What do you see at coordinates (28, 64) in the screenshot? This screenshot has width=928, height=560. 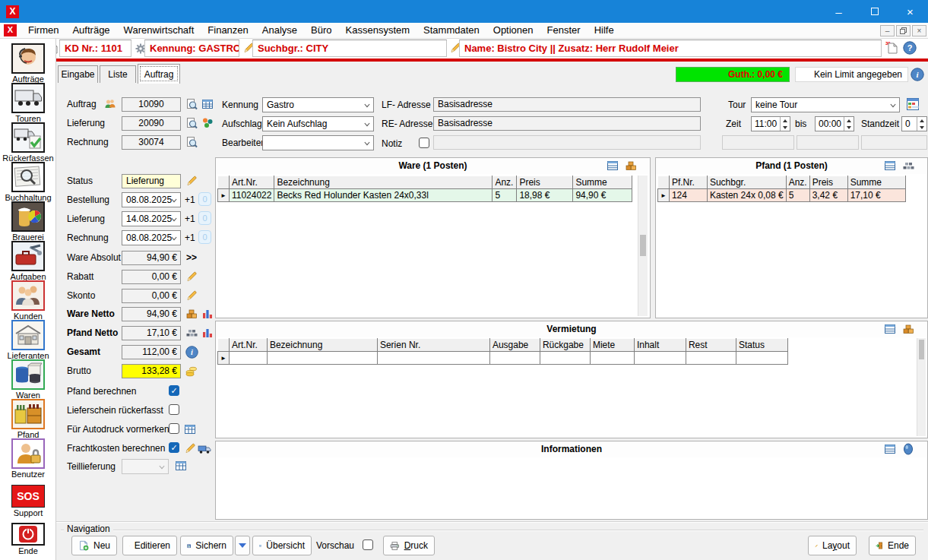 I see `sidebar-item-auftraege: Aufträge` at bounding box center [28, 64].